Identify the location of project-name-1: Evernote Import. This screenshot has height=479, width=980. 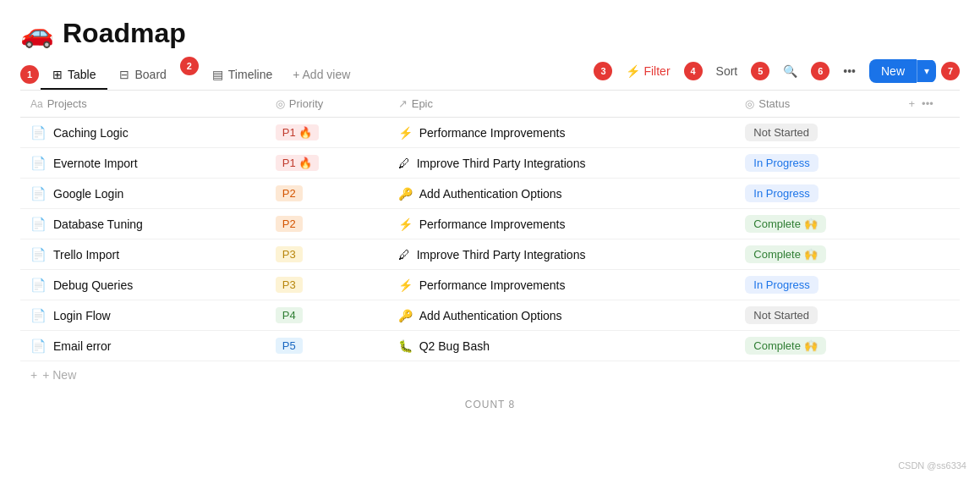
(96, 163).